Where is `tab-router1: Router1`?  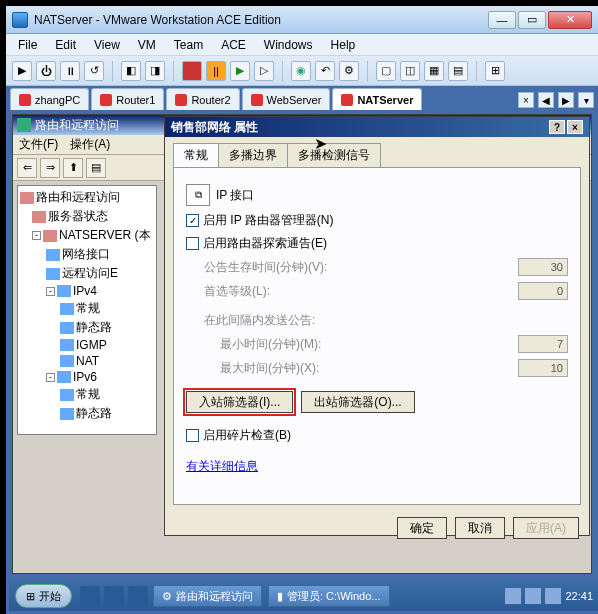 tab-router1: Router1 is located at coordinates (128, 99).